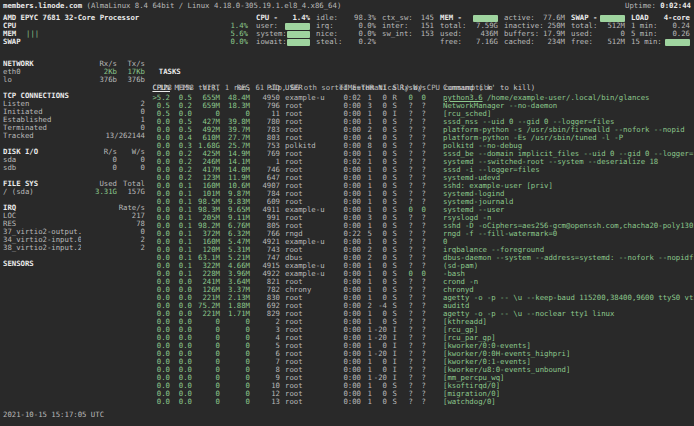 The width and height of the screenshot is (694, 426). Describe the element at coordinates (160, 88) in the screenshot. I see `column-header-cpu: CPU%` at that location.